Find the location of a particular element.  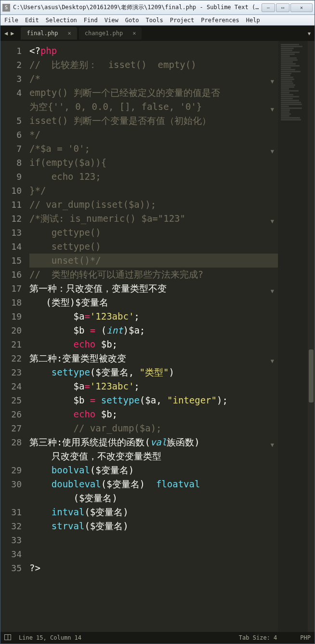

code-line: // var_dump(isset($a)); is located at coordinates (154, 204).